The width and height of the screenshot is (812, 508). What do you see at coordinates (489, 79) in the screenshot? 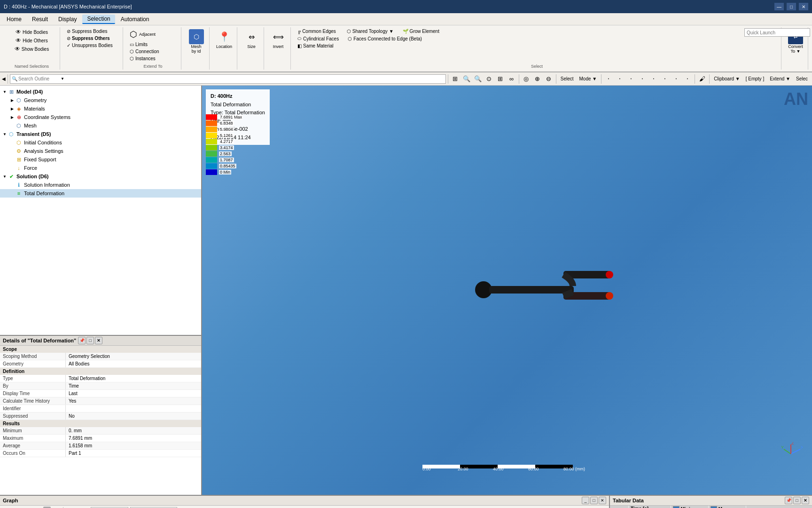
I see `select-button: ⊙` at bounding box center [489, 79].